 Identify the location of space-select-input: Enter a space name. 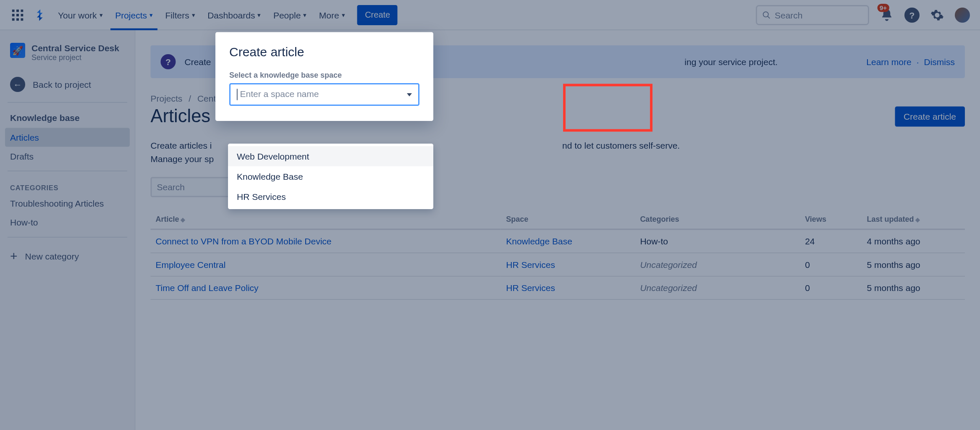
(324, 94).